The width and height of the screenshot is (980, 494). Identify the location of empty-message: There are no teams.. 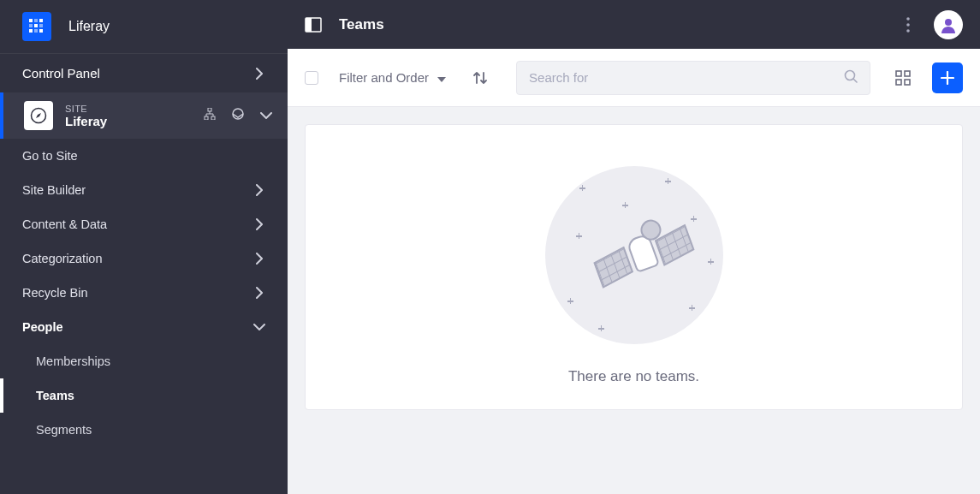
(633, 377).